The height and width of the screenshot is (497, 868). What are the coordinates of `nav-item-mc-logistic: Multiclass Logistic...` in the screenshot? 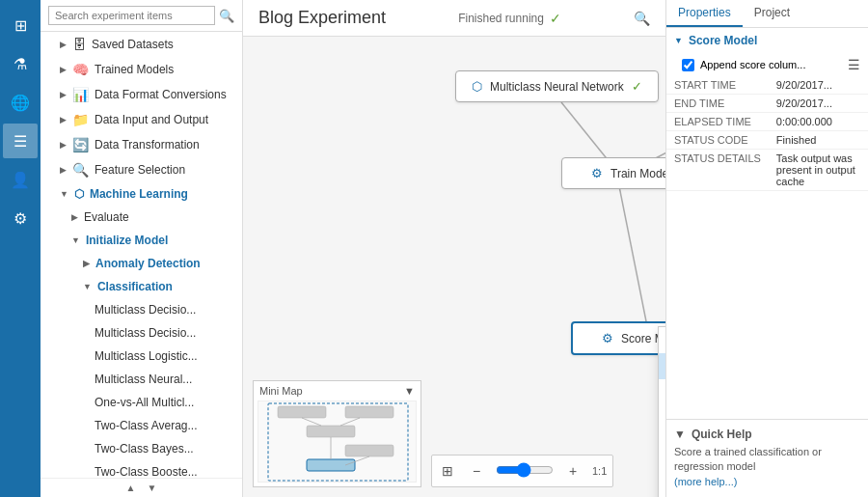 It's located at (141, 356).